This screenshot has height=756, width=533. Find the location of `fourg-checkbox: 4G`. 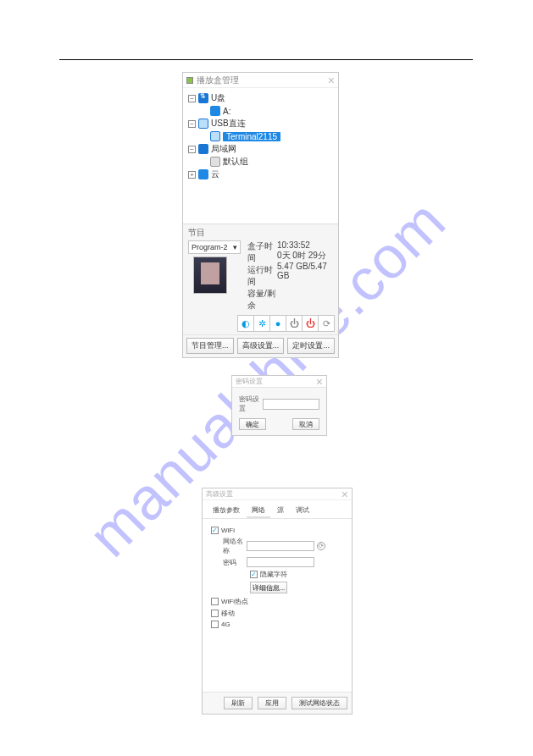

fourg-checkbox: 4G is located at coordinates (277, 625).